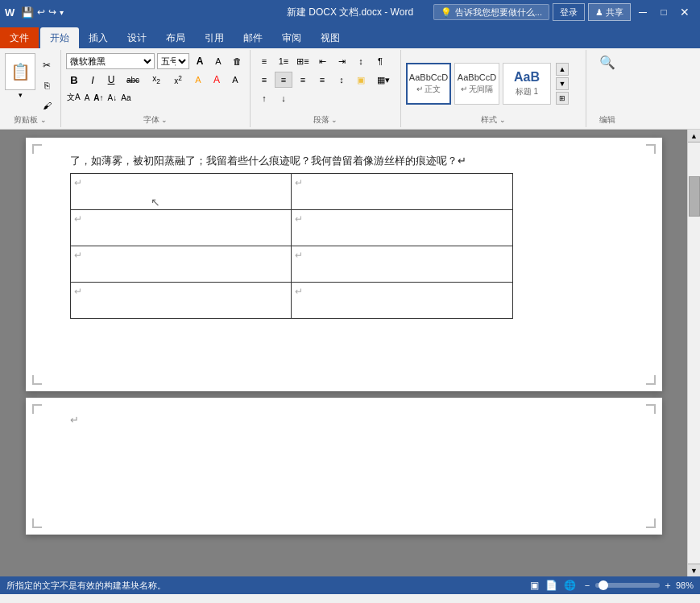  What do you see at coordinates (284, 61) in the screenshot?
I see `numbering-button: 1≡` at bounding box center [284, 61].